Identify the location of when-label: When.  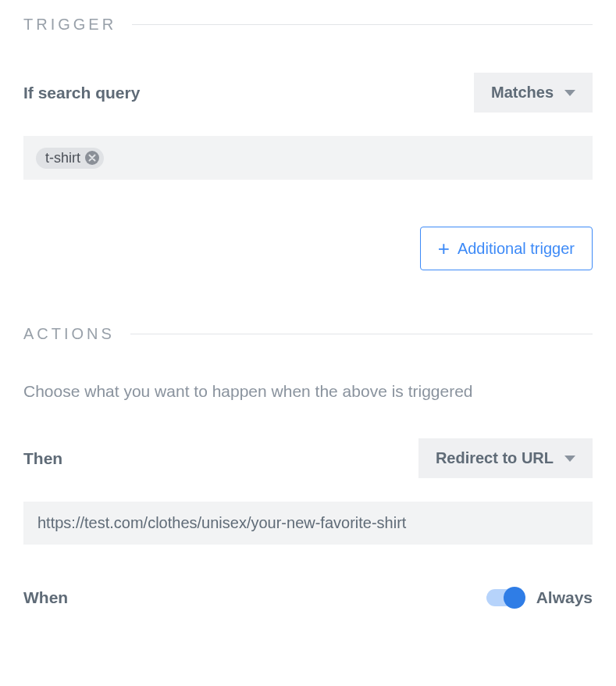
(45, 598).